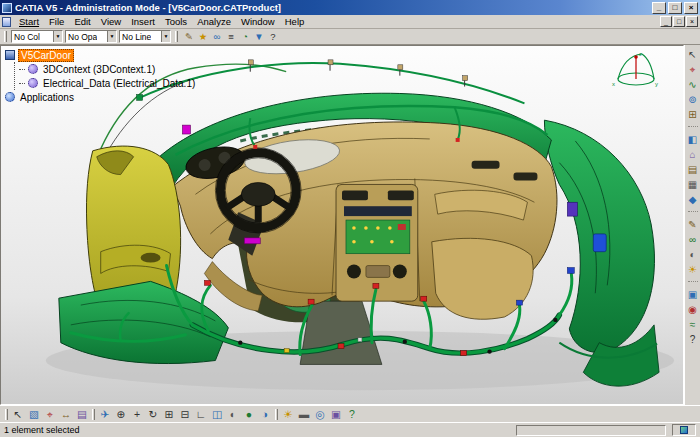  I want to click on zoom-in-icon: ⊞, so click(169, 414).